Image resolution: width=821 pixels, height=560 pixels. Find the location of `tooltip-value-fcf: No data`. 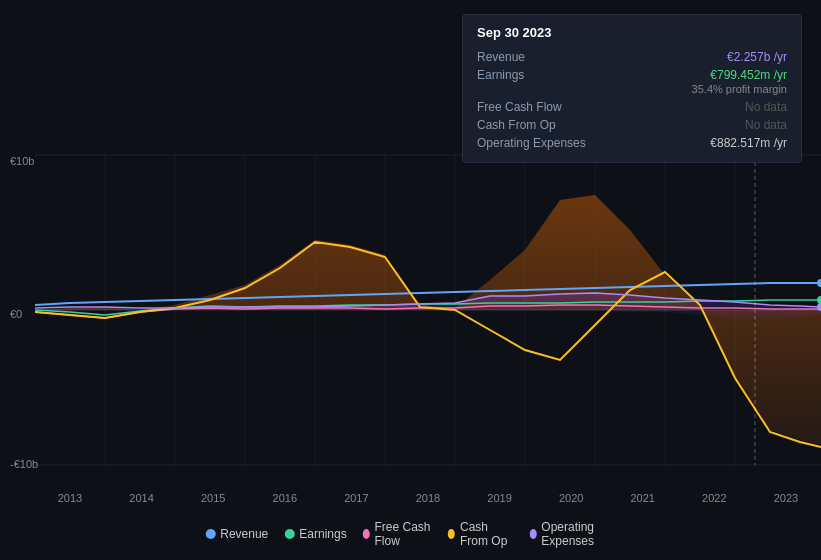

tooltip-value-fcf: No data is located at coordinates (766, 107).